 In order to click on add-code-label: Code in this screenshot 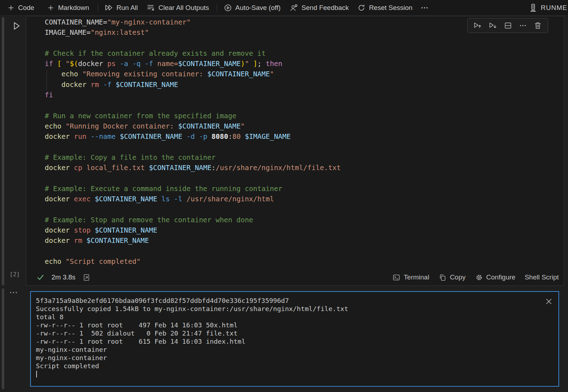, I will do `click(26, 8)`.